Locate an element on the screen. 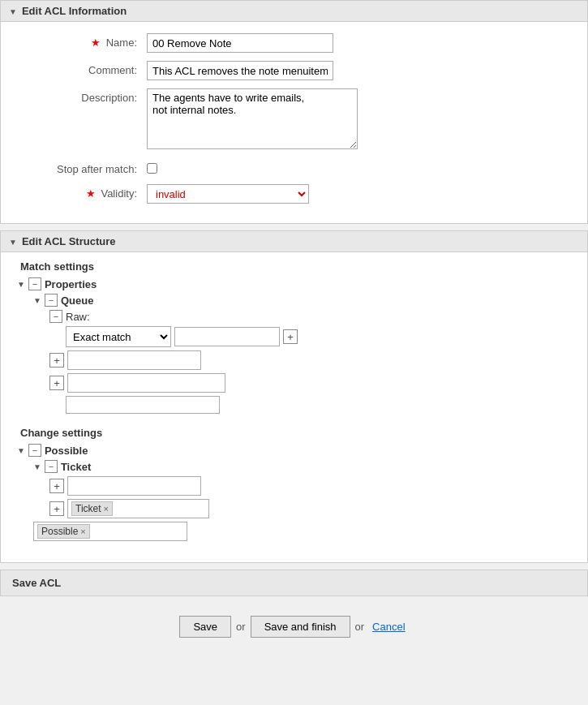 This screenshot has height=705, width=588. extra-input-row-1: + is located at coordinates (298, 360).